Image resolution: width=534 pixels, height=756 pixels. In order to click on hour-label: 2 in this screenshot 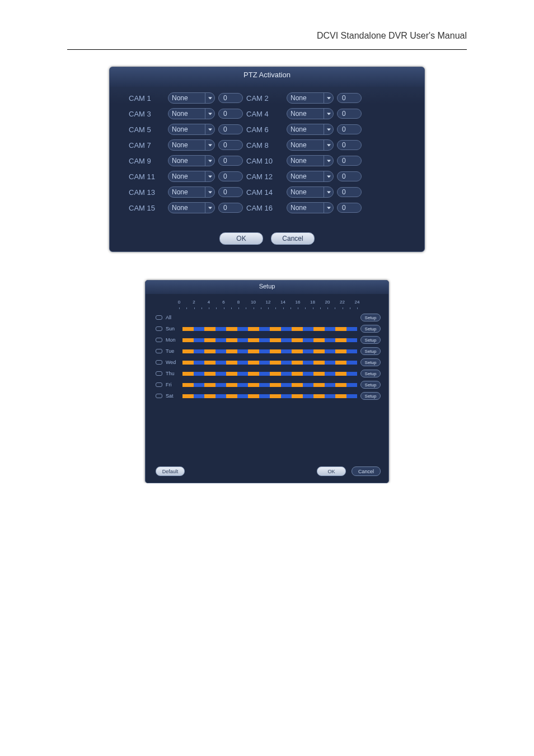, I will do `click(194, 302)`.